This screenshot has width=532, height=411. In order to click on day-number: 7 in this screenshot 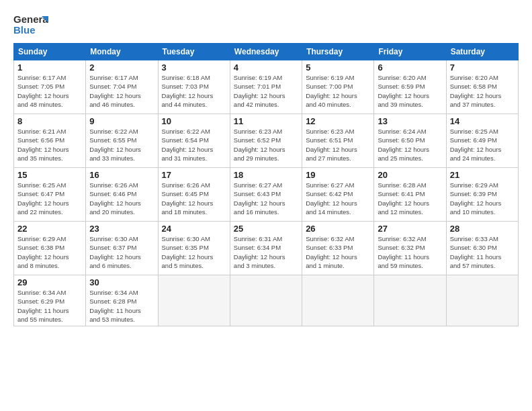, I will do `click(482, 67)`.